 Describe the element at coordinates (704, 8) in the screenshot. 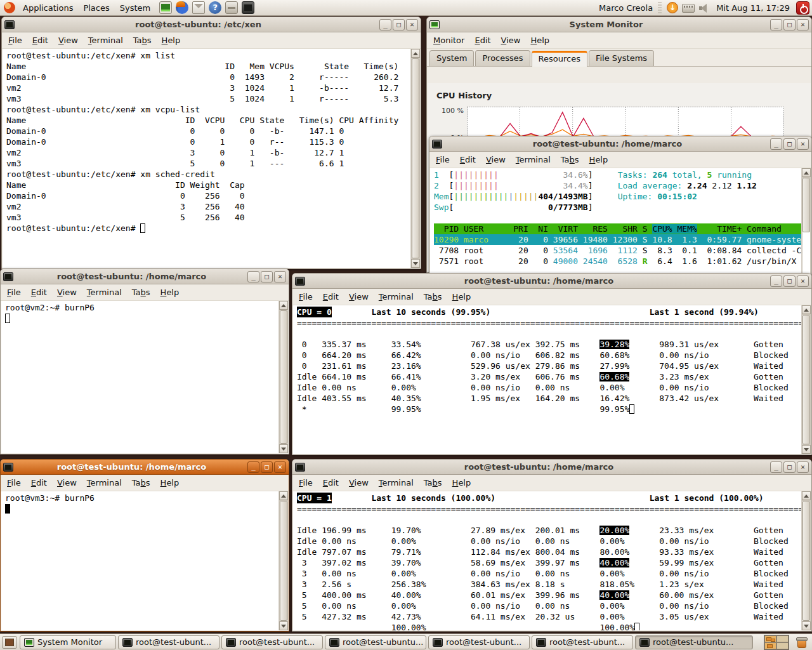

I see `volume-muted-icon` at that location.